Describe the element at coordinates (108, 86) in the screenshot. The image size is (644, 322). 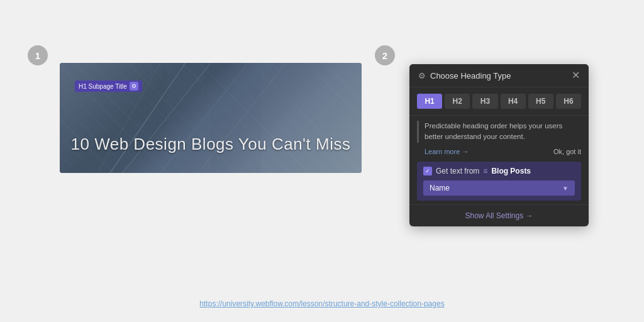
I see `subpage-tag: H1 Subpage Title ⚙` at that location.